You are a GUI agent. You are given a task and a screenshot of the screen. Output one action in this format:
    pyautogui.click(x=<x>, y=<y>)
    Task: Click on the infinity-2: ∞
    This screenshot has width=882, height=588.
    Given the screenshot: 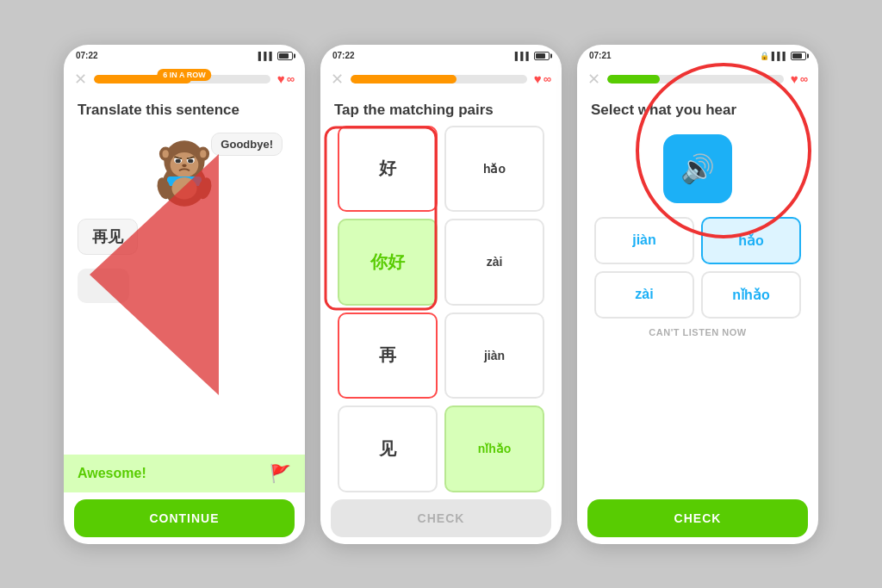 What is the action you would take?
    pyautogui.click(x=548, y=79)
    